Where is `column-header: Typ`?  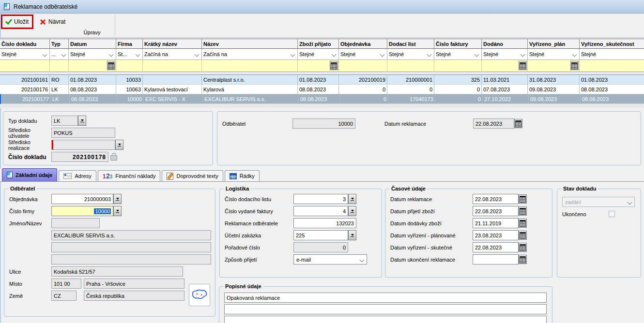 column-header: Typ is located at coordinates (59, 44).